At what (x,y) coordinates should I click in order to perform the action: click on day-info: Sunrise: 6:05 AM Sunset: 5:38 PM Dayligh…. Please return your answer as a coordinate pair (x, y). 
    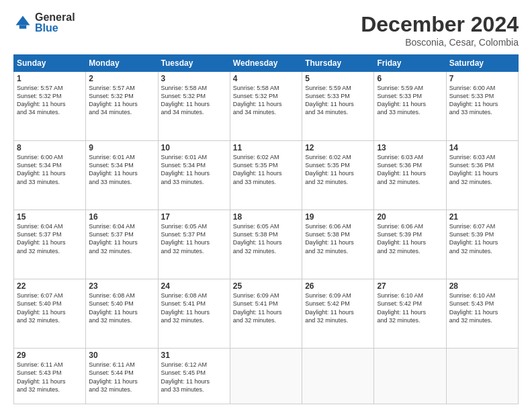
    Looking at the image, I should click on (266, 239).